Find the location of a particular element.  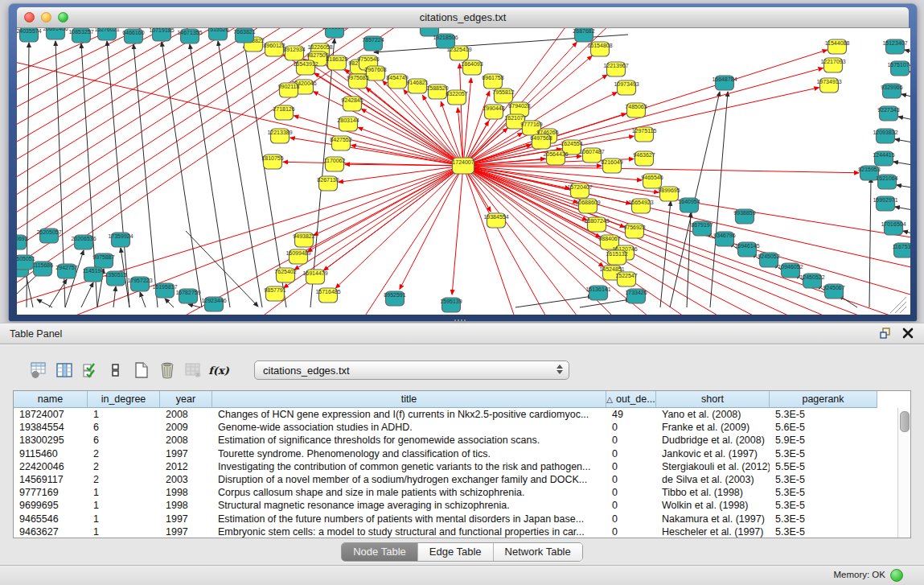

cell-short: de Silva et al. (2003) is located at coordinates (713, 480).